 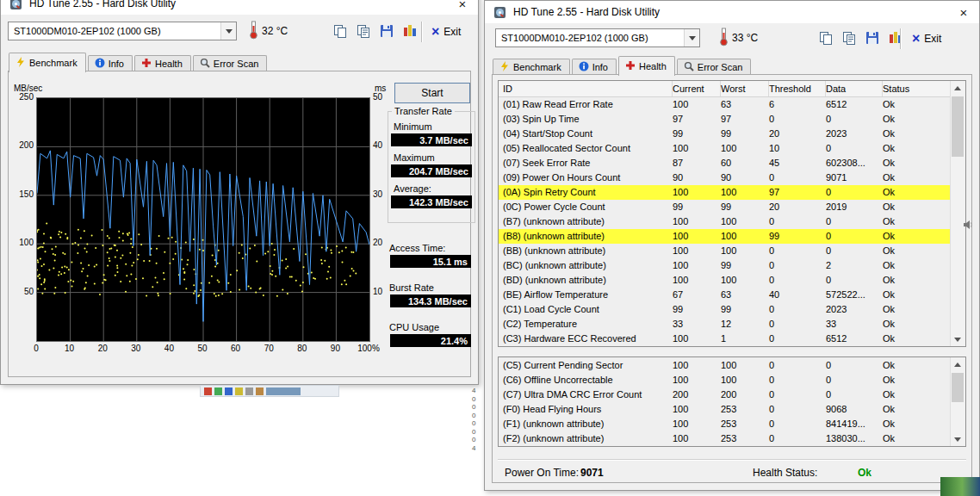 What do you see at coordinates (854, 89) in the screenshot?
I see `col-data: Data` at bounding box center [854, 89].